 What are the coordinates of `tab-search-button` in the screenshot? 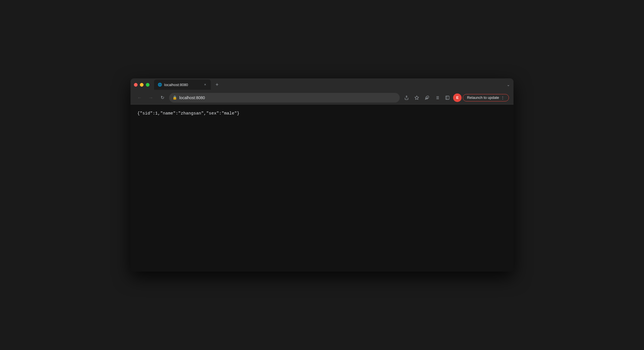 It's located at (437, 98).